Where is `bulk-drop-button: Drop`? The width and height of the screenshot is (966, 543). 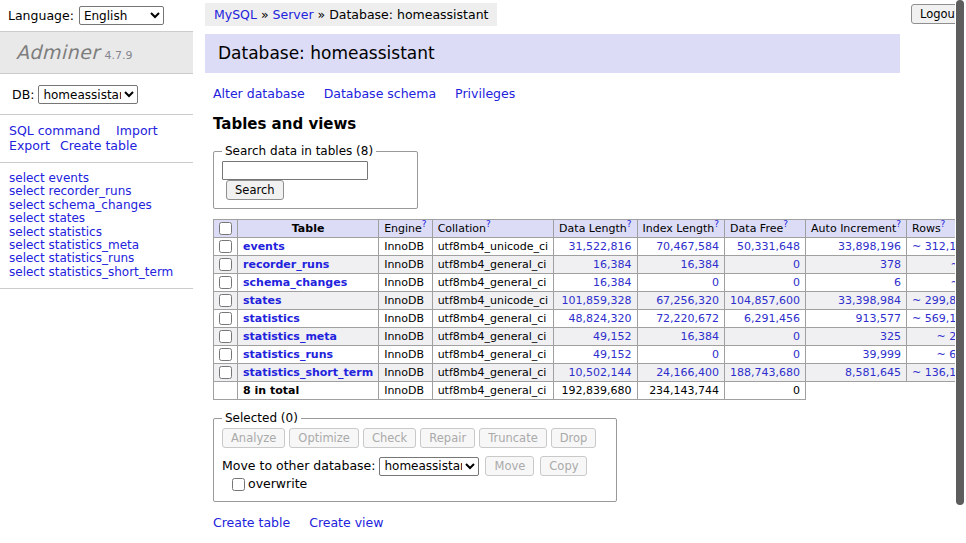 bulk-drop-button: Drop is located at coordinates (574, 438).